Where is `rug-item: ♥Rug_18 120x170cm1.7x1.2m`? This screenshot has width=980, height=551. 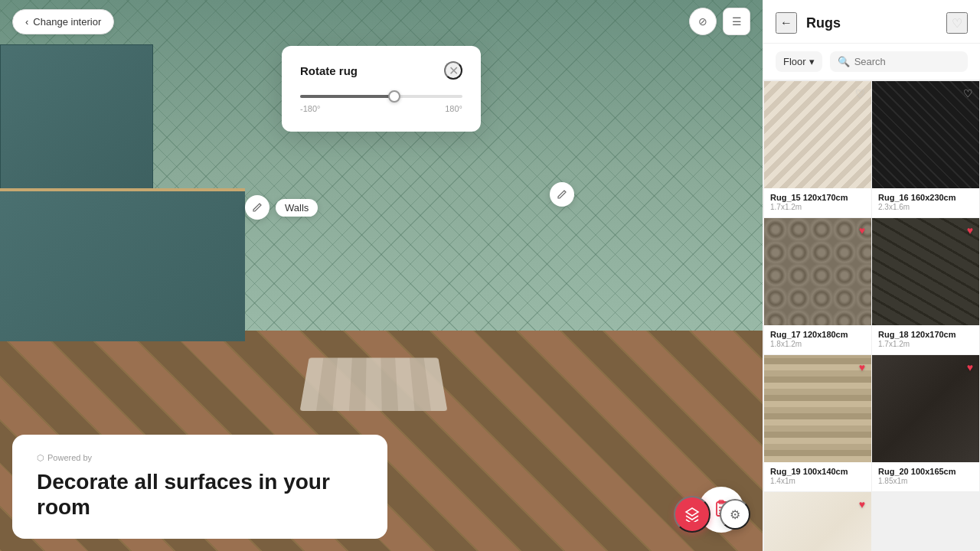
rug-item: ♥Rug_18 120x170cm1.7x1.2m is located at coordinates (926, 286).